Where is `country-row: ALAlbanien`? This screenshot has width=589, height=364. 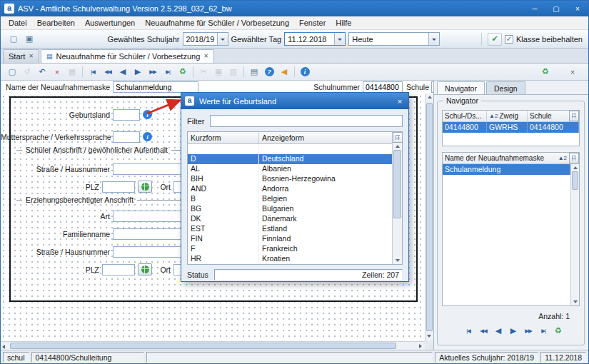
country-row: ALAlbanien is located at coordinates (290, 169).